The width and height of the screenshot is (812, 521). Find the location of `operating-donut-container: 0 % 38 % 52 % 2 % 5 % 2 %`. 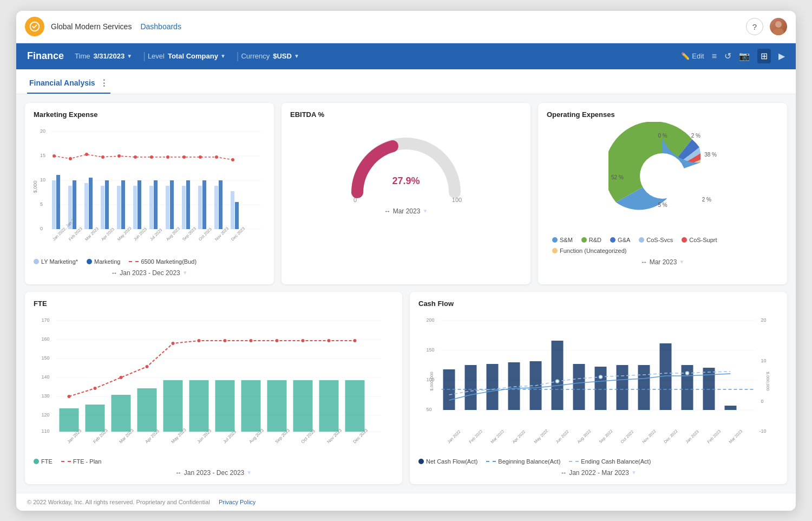

operating-donut-container: 0 % 38 % 52 % 2 % 5 % 2 % is located at coordinates (663, 177).